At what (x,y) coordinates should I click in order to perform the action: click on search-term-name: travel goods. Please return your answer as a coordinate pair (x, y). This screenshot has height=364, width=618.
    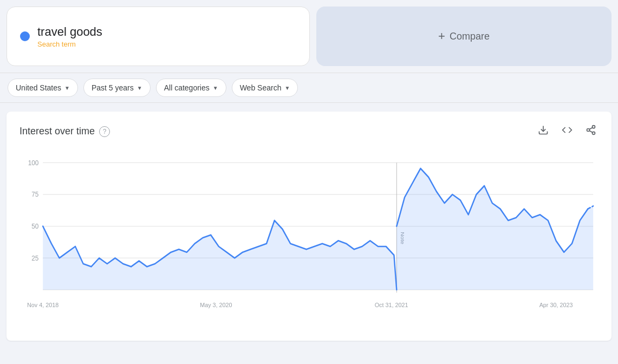
    Looking at the image, I should click on (70, 32).